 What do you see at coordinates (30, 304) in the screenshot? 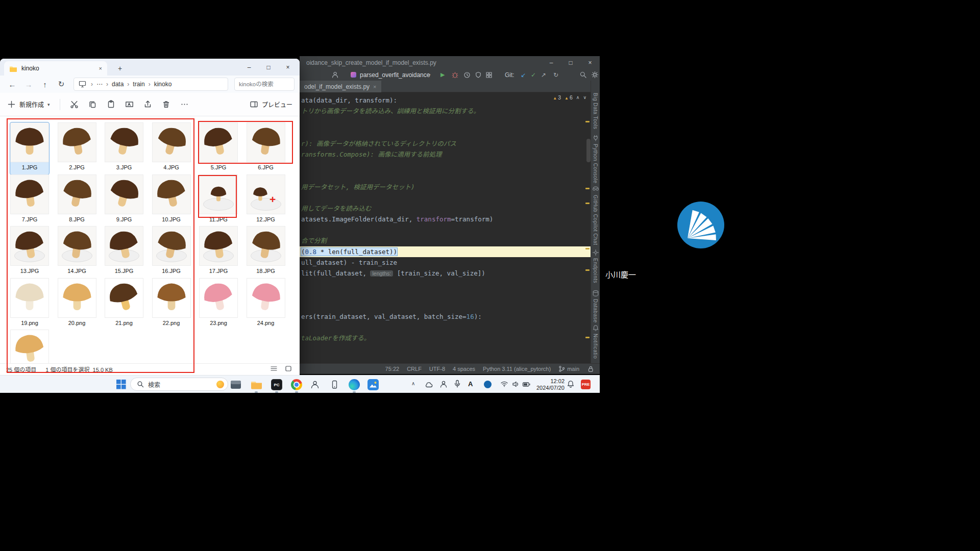
I see `file-item: 19.png` at bounding box center [30, 304].